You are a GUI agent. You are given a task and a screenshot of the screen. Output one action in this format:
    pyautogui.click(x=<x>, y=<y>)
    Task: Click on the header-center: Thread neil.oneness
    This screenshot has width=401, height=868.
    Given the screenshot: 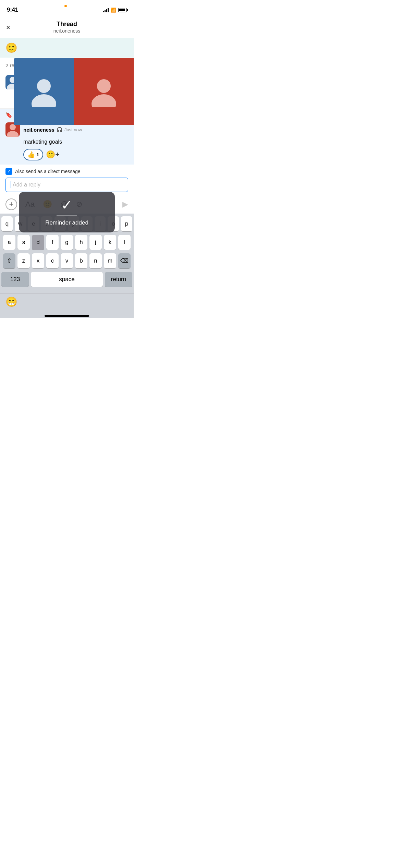 What is the action you would take?
    pyautogui.click(x=67, y=27)
    